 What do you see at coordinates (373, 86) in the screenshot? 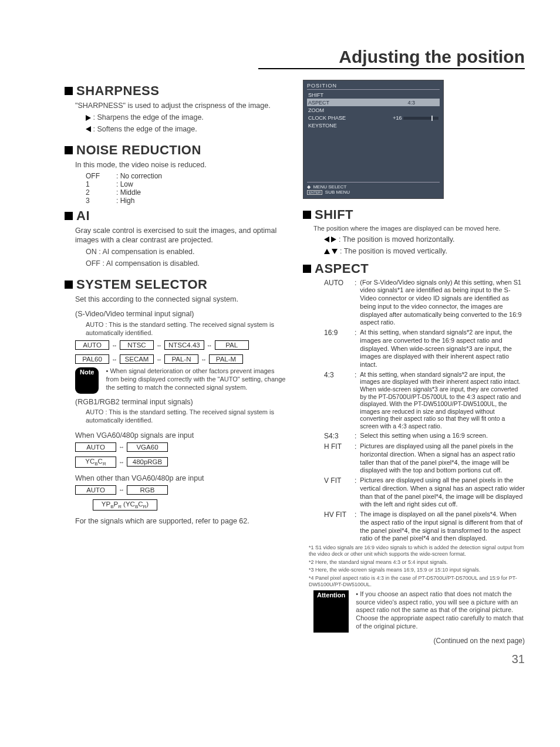
I see `osd-title: POSITION` at bounding box center [373, 86].